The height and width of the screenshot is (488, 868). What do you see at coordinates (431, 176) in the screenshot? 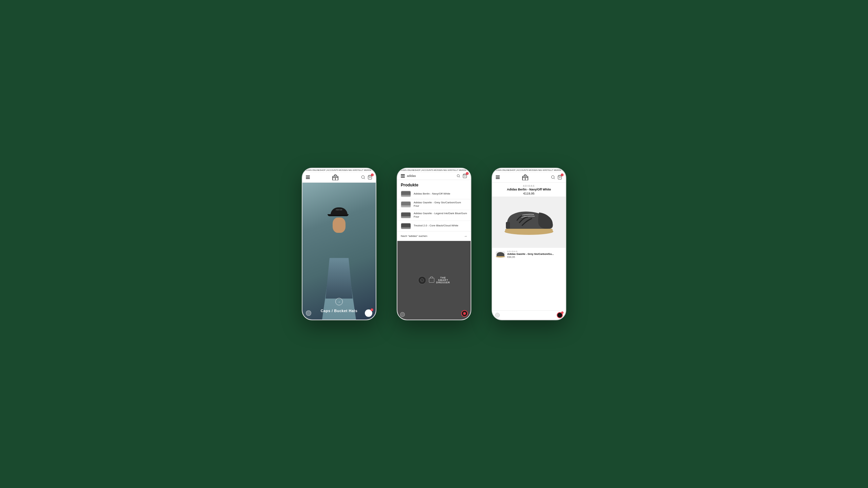
I see `search-input: adidas` at bounding box center [431, 176].